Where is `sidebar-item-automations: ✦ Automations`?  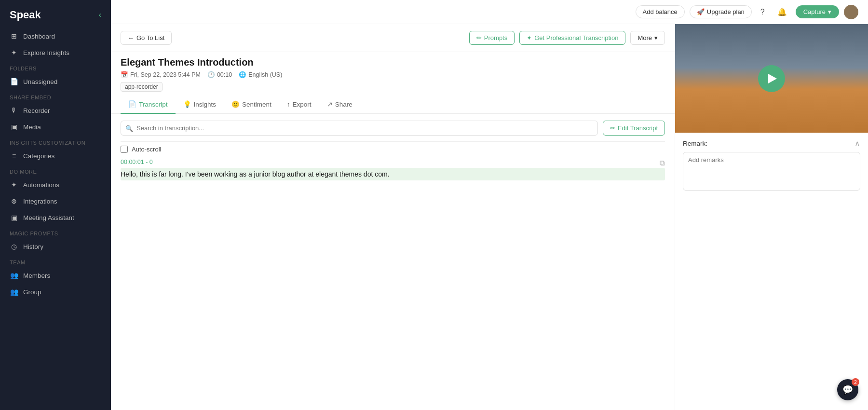
sidebar-item-automations: ✦ Automations is located at coordinates (55, 185).